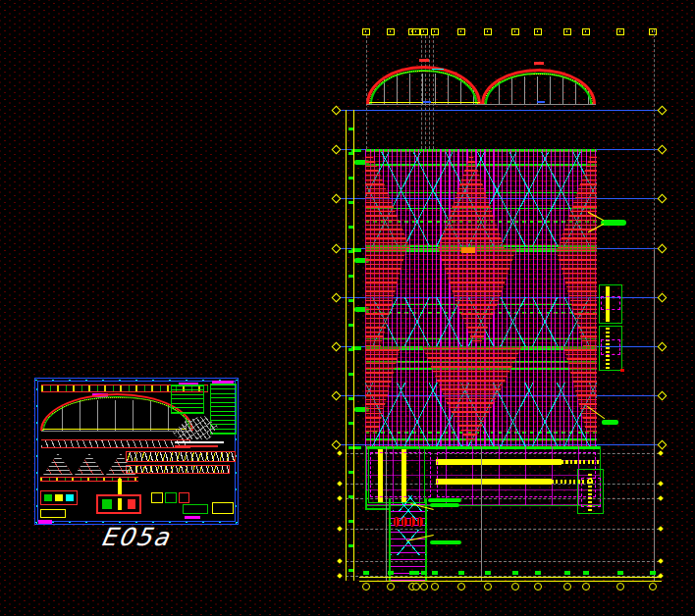 The width and height of the screenshot is (695, 616). What do you see at coordinates (178, 469) in the screenshot?
I see `detail-truss-zigzag-b` at bounding box center [178, 469].